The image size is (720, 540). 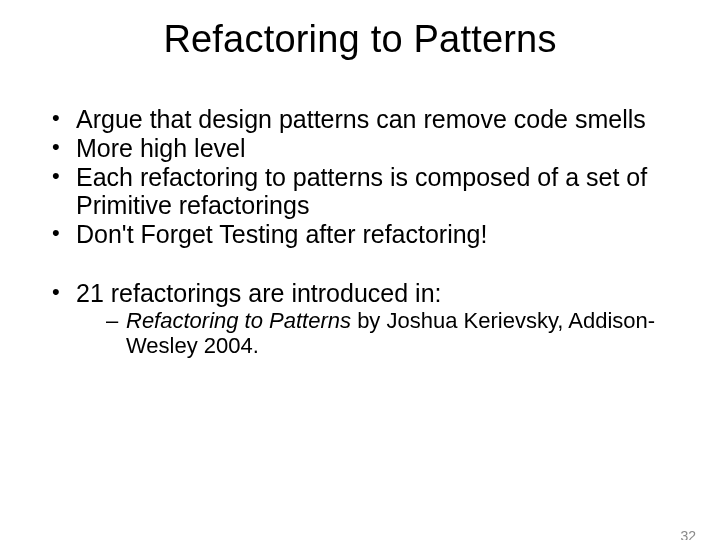 What do you see at coordinates (238, 320) in the screenshot?
I see `book-title: Refactoring to Patterns` at bounding box center [238, 320].